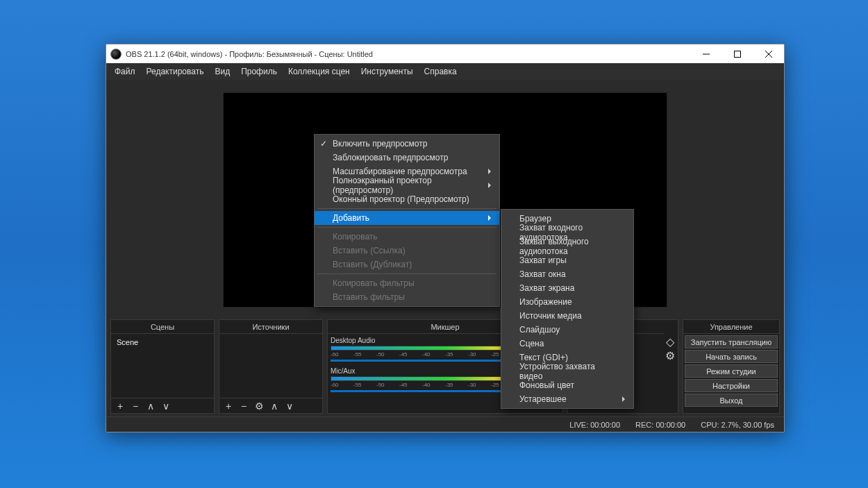  What do you see at coordinates (407, 185) in the screenshot?
I see `ctx-fullscreen-projector: Полноэкранный проектор (предпросмотр)` at bounding box center [407, 185].